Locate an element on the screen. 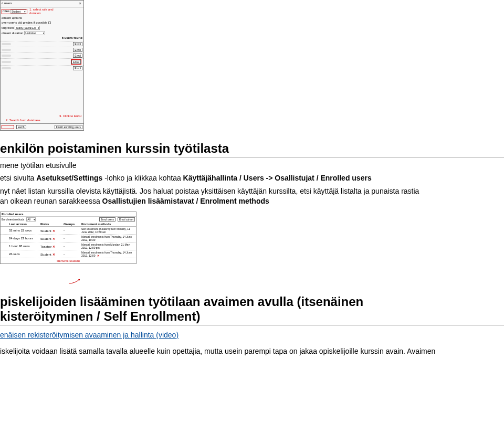 The height and width of the screenshot is (422, 504). annotation-2: 2. Search from database is located at coordinates (23, 121).